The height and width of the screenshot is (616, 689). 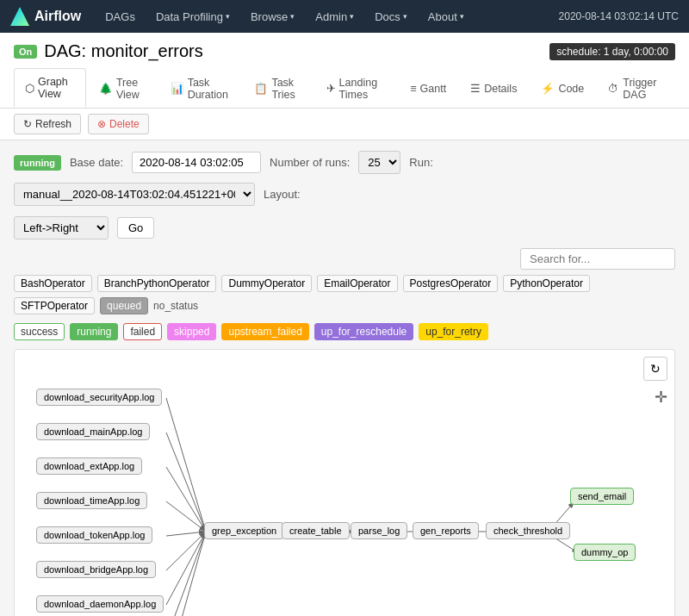 What do you see at coordinates (46, 16) in the screenshot?
I see `logo: Airflow` at bounding box center [46, 16].